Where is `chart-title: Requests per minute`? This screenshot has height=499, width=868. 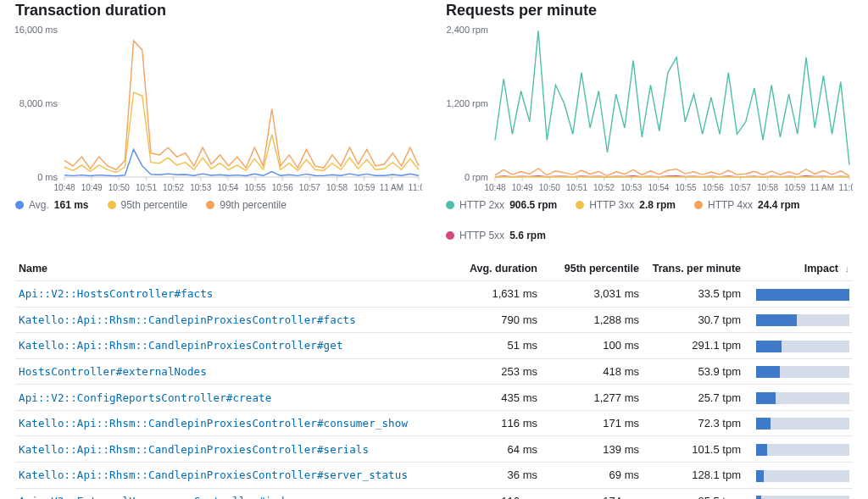
chart-title: Requests per minute is located at coordinates (649, 10).